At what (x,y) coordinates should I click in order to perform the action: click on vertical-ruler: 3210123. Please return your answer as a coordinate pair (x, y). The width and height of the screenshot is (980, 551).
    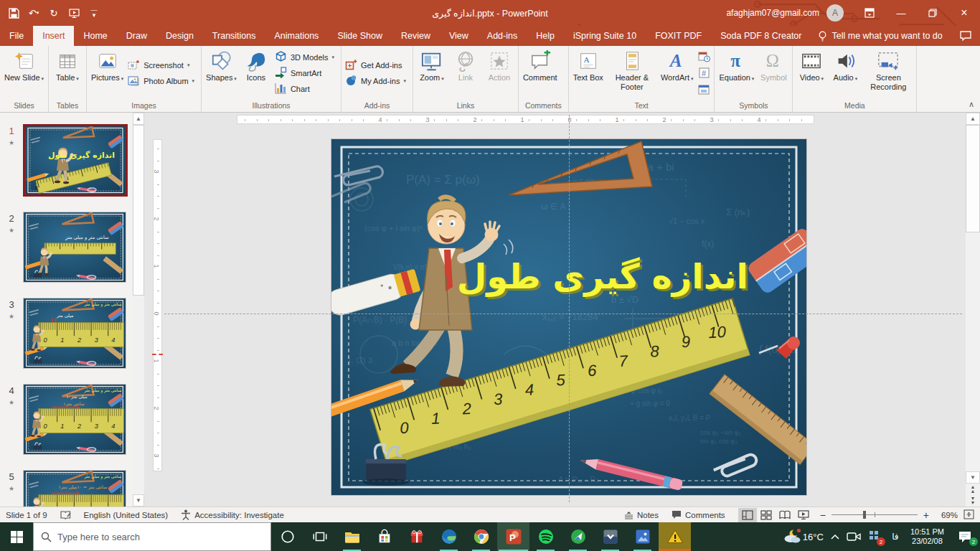
    Looking at the image, I should click on (158, 306).